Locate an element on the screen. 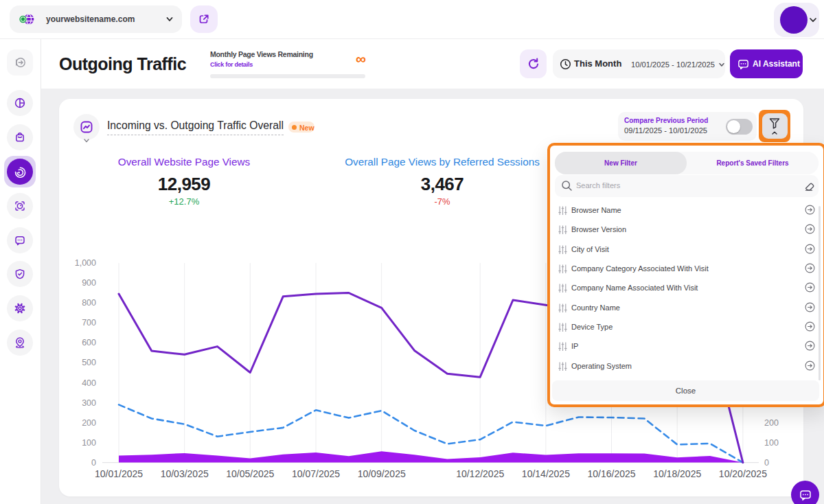 The height and width of the screenshot is (504, 824). svg-text: 10/07/2025 is located at coordinates (316, 474).